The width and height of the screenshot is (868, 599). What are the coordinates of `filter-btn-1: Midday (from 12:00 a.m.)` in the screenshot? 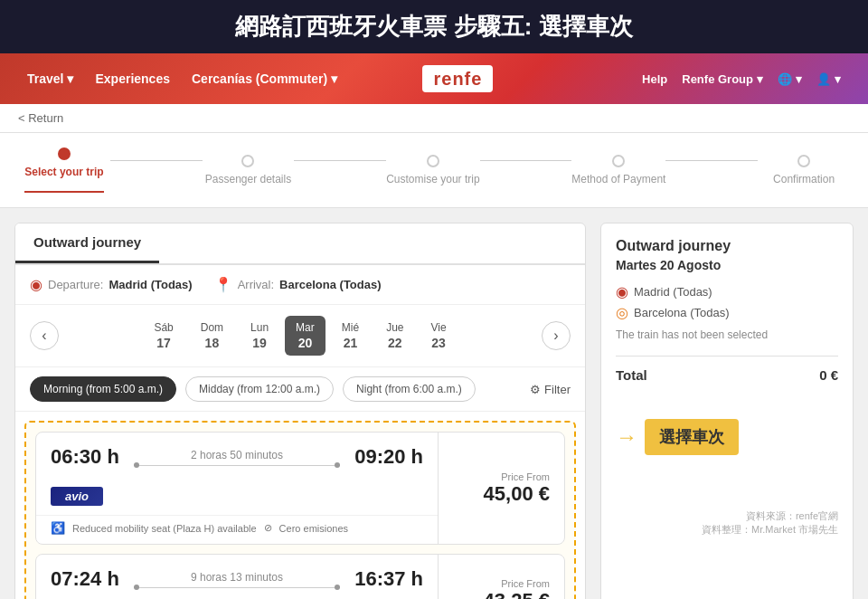 It's located at (259, 389).